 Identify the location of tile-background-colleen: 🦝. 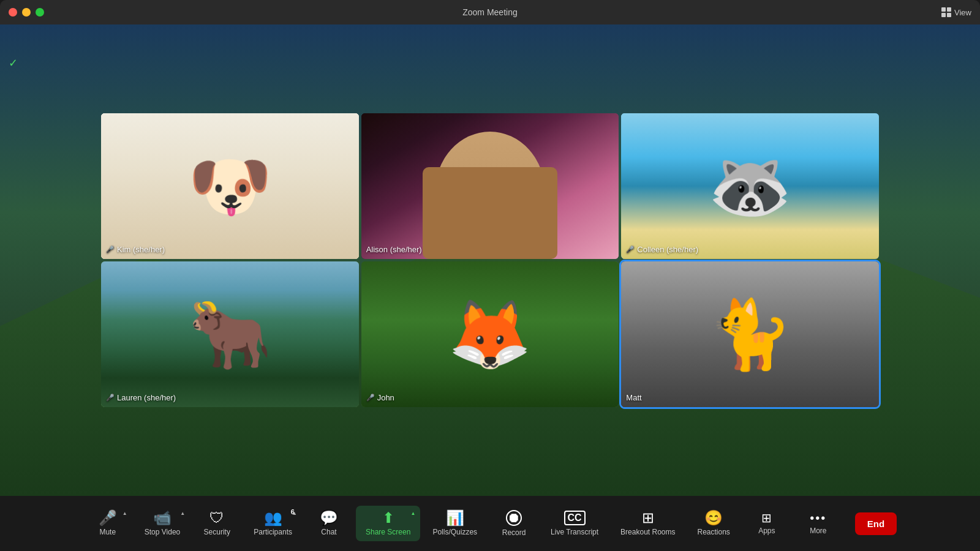
(750, 186).